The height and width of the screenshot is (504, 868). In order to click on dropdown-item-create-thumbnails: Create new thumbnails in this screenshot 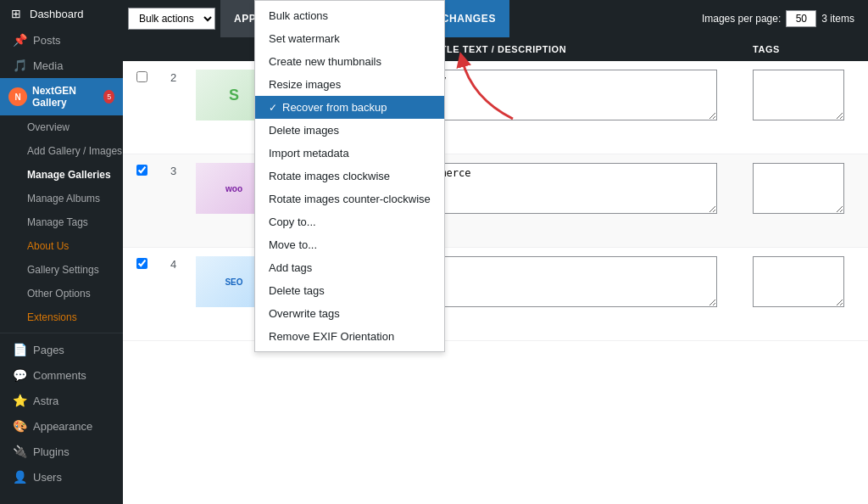, I will do `click(349, 61)`.